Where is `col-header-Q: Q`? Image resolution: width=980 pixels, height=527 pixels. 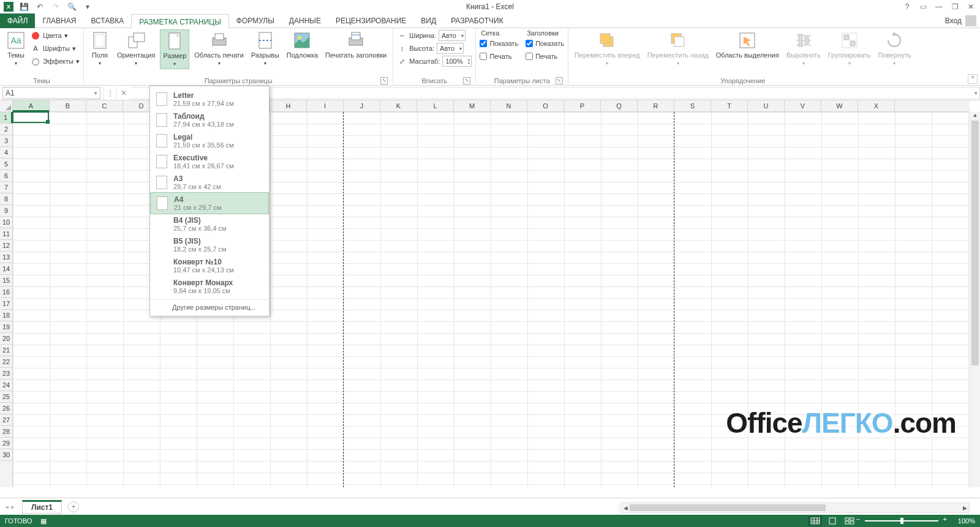
col-header-Q: Q is located at coordinates (619, 106).